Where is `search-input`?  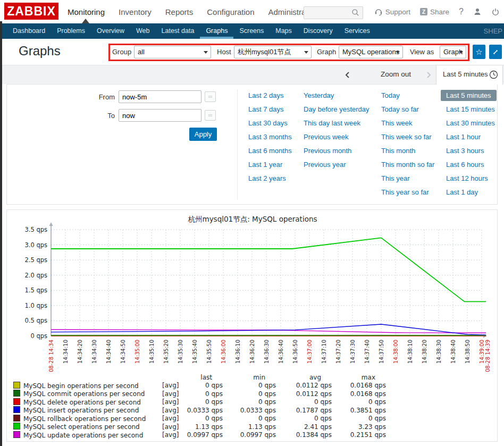 search-input is located at coordinates (330, 13).